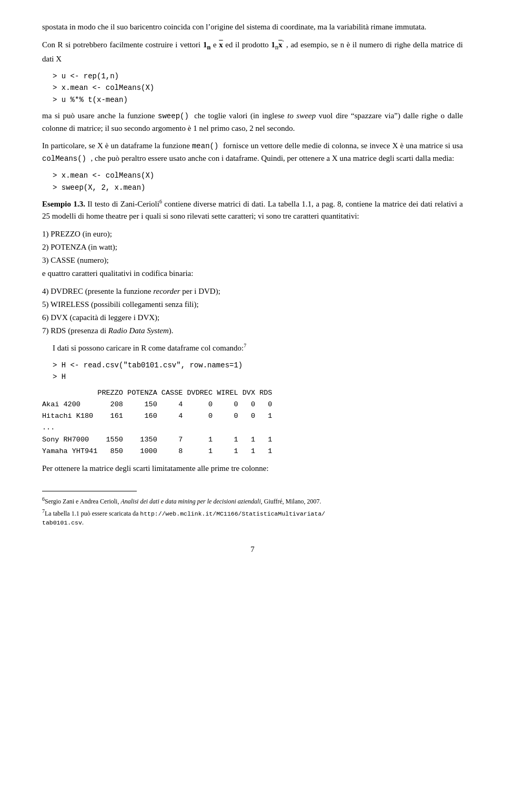 The width and height of the screenshot is (505, 812). Describe the element at coordinates (252, 210) in the screenshot. I see `esempio-paragraph: Esempio 1.3. Il testo di Zani-Cerioli6 c…` at that location.